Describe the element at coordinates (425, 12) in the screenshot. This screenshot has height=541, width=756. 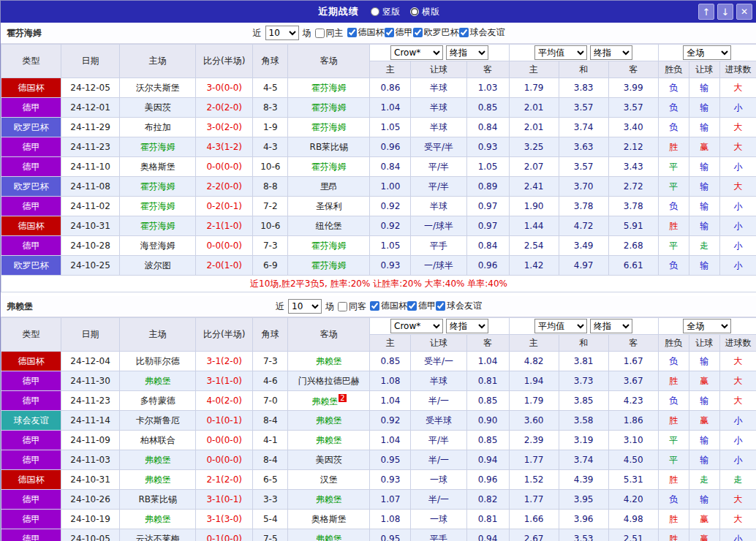
I see `layout-option-horizontal: 横版` at that location.